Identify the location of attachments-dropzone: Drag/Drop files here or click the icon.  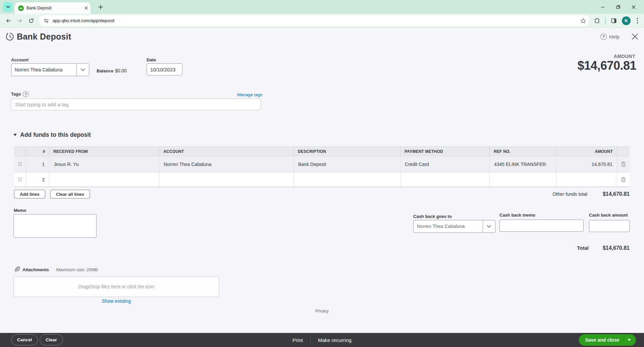
(116, 287).